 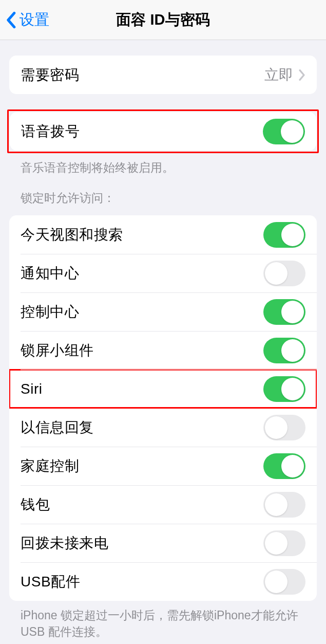 I want to click on locked-access-label: 通知中心, so click(x=50, y=273).